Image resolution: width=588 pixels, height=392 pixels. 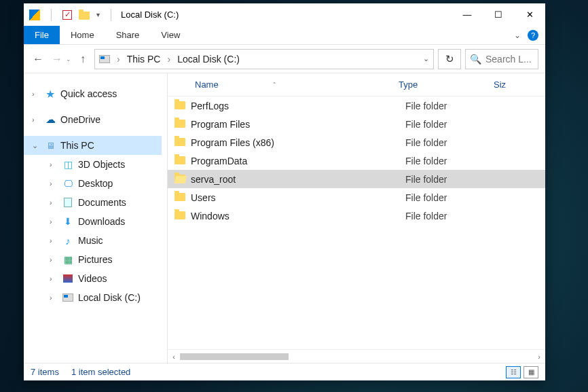 I want to click on breadcrumb-this-pc: This PC, so click(x=144, y=59).